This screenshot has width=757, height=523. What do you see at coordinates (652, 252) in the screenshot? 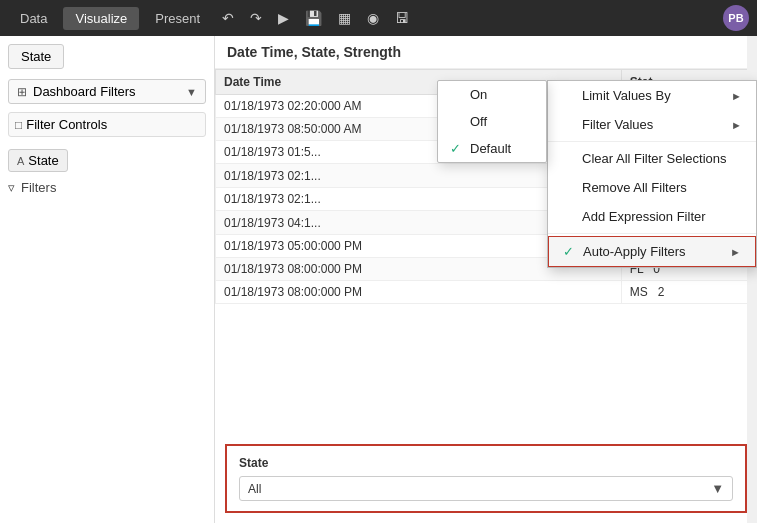
I see `menu-item-auto-apply: ✓ Auto-Apply Filters ►` at bounding box center [652, 252].